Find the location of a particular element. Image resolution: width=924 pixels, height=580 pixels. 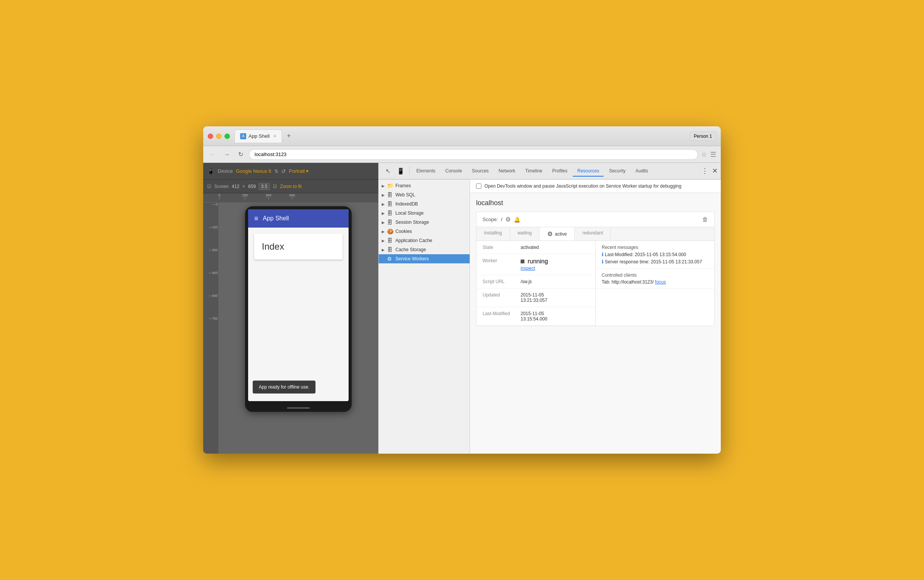

device-viewport: 0 150 300 450 ≡ App Shell is located at coordinates (298, 324).